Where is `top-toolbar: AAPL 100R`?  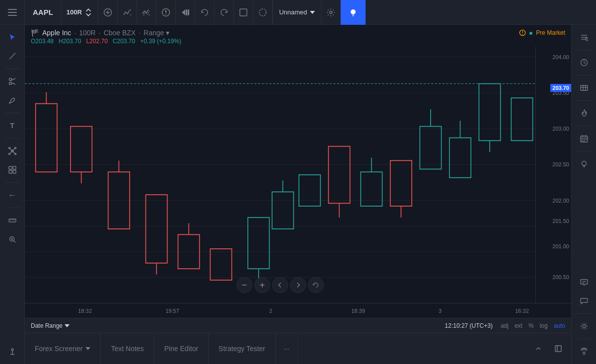 top-toolbar: AAPL 100R is located at coordinates (298, 12).